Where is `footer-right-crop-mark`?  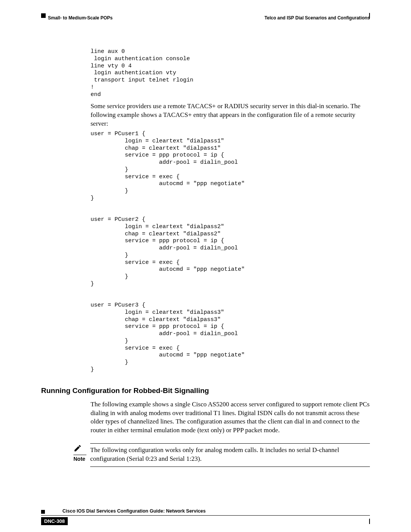
footer-right-crop-mark is located at coordinates (370, 521).